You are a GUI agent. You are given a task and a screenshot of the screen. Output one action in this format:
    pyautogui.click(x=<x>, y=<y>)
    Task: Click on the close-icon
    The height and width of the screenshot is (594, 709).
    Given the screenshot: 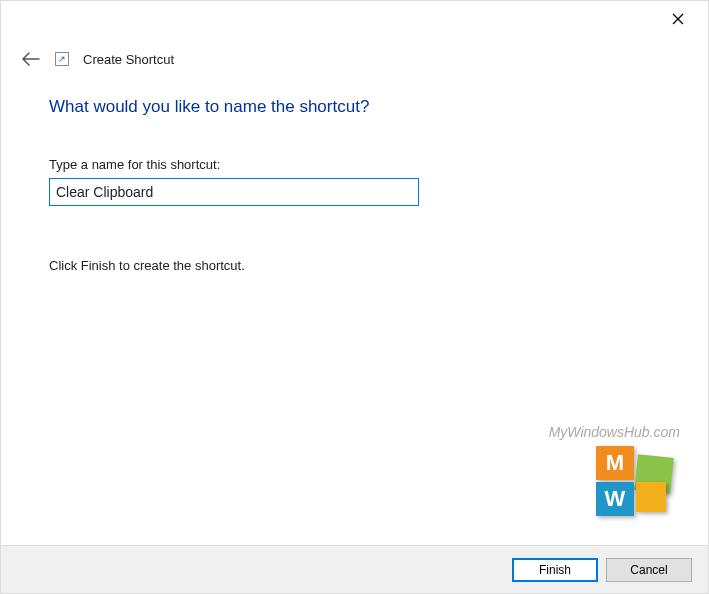 What is the action you would take?
    pyautogui.click(x=678, y=19)
    